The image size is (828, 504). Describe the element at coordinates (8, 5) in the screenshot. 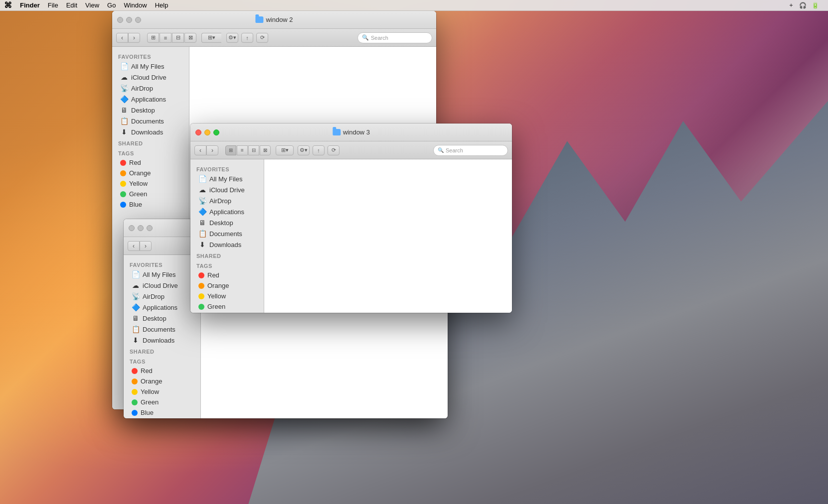

I see `apple-menu: ⌘` at that location.